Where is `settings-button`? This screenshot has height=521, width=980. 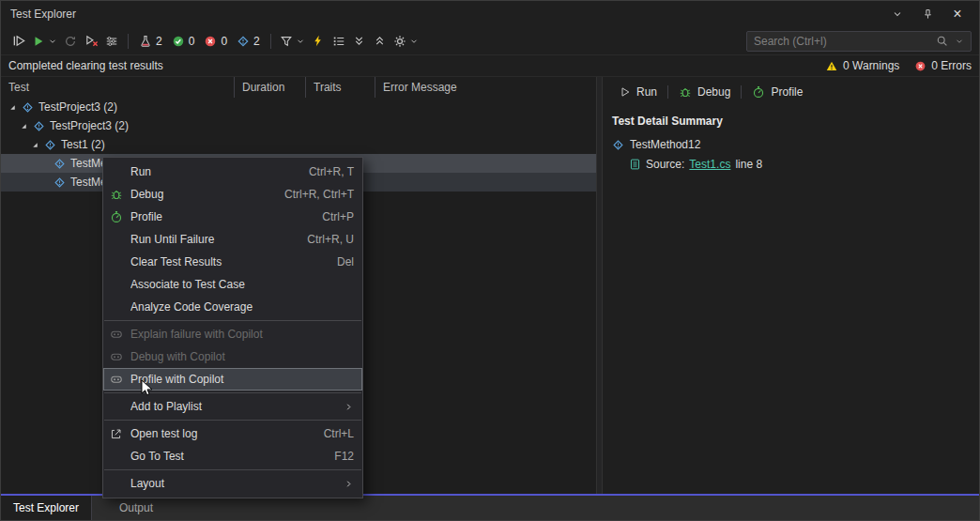
settings-button is located at coordinates (406, 41).